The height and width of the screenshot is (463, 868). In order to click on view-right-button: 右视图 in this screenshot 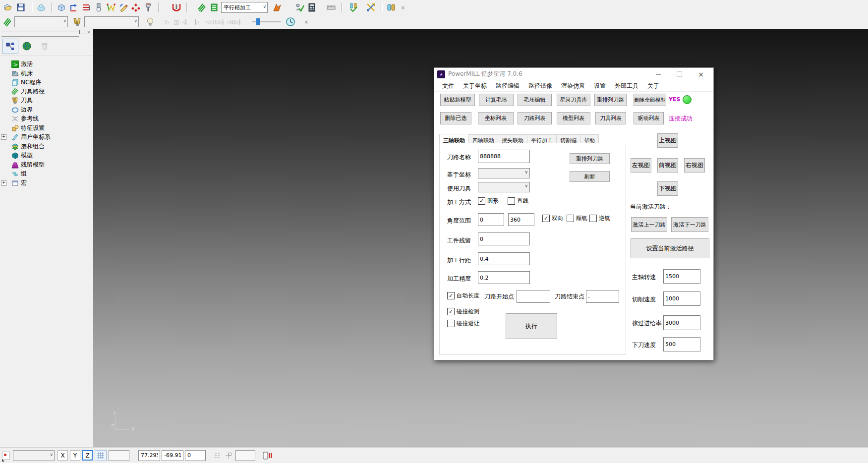, I will do `click(694, 166)`.